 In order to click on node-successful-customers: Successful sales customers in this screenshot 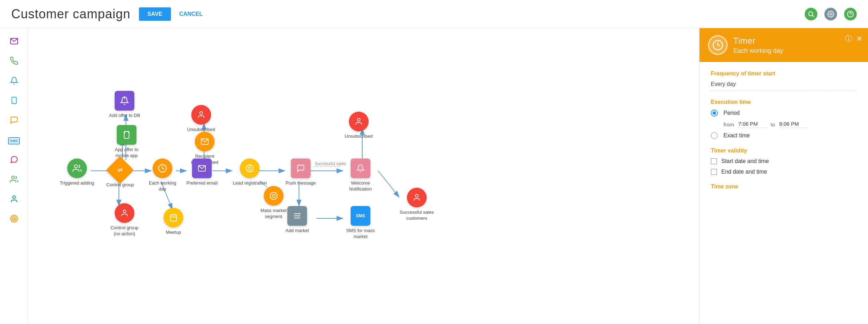, I will do `click(417, 205)`.